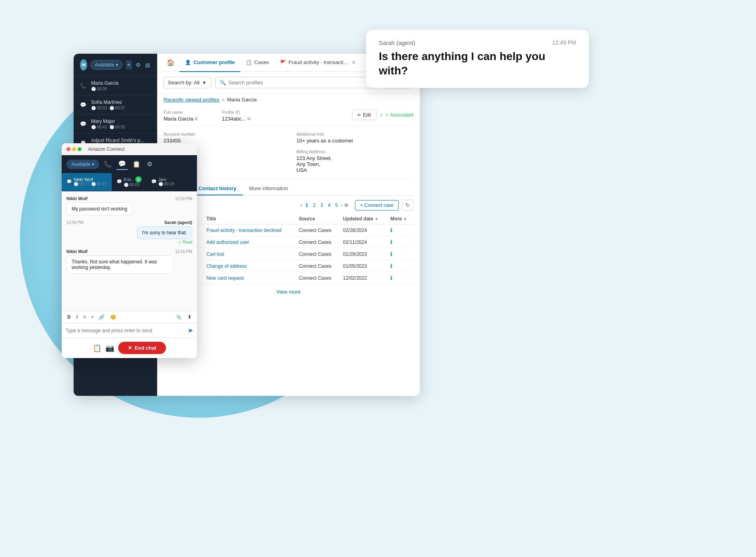 Image resolution: width=756 pixels, height=557 pixels. Describe the element at coordinates (301, 83) in the screenshot. I see `search-profiles-input` at that location.